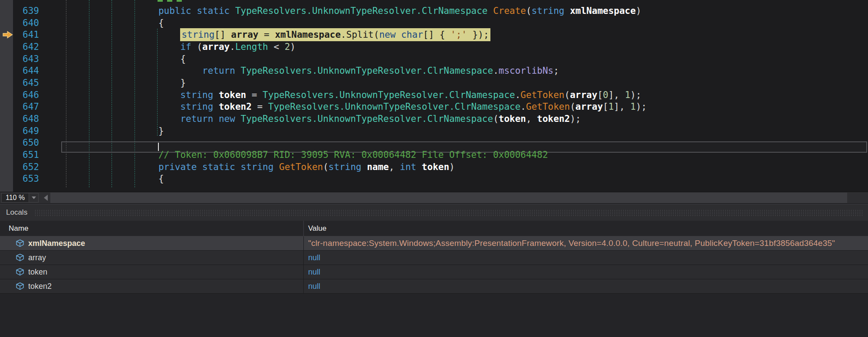  Describe the element at coordinates (152, 272) in the screenshot. I see `variable-name-cell: token` at that location.